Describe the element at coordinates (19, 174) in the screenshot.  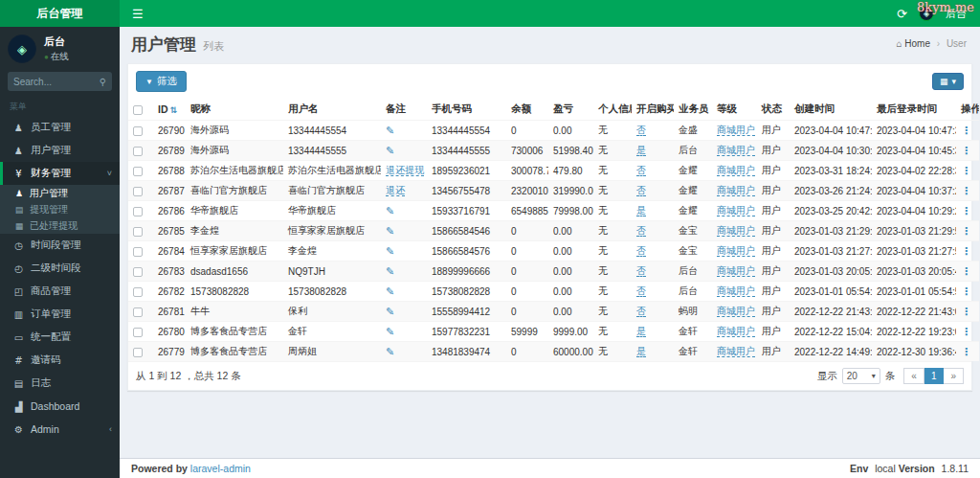
I see `finance-icon: ¥` at that location.